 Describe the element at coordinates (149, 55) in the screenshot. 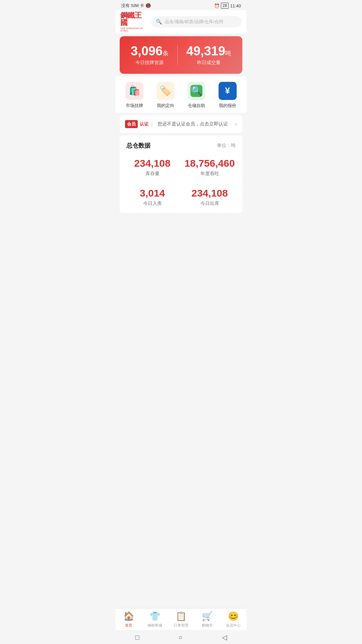

I see `hero-stat-listings: 3,096条 今日挂牌资源` at that location.